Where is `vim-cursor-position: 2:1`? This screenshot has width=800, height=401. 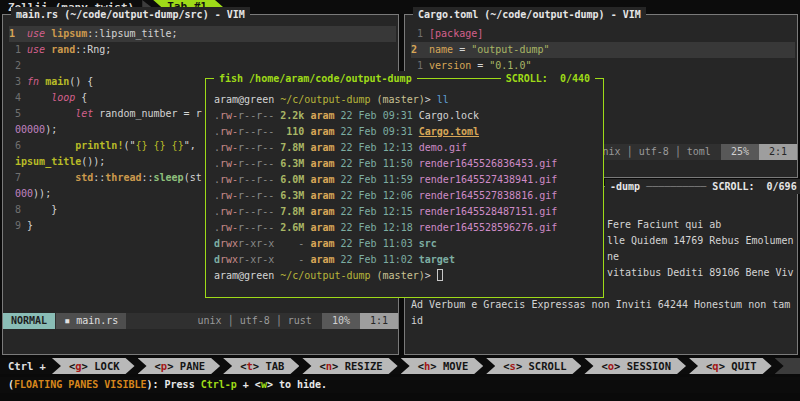 vim-cursor-position: 2:1 is located at coordinates (778, 152).